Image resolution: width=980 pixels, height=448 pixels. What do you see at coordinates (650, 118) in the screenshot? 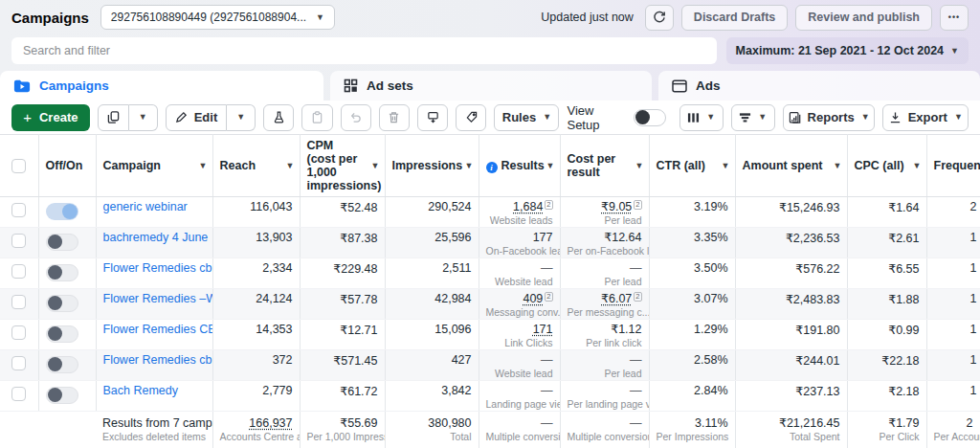
I see `view-setup-toggle` at bounding box center [650, 118].